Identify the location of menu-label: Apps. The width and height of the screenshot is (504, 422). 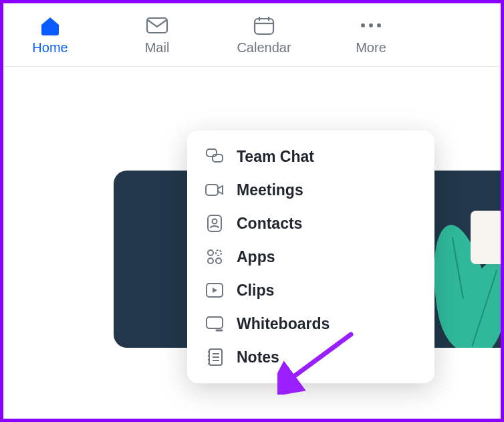
(256, 257).